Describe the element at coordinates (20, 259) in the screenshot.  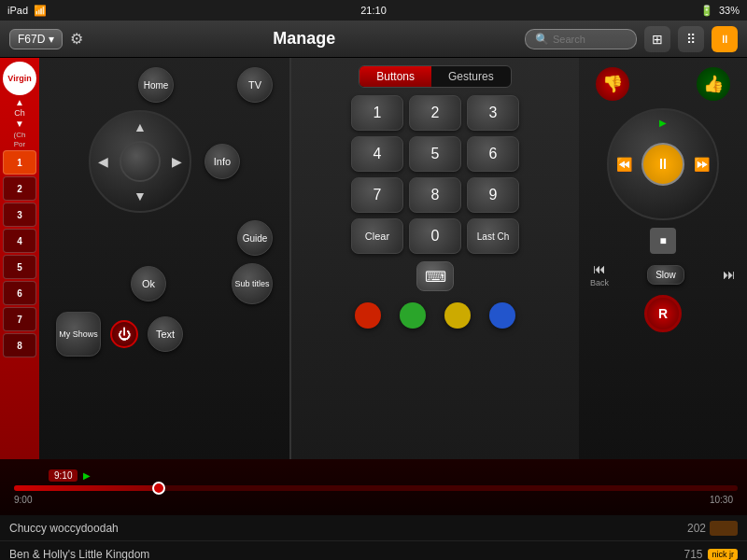
I see `left-sidebar: Virgin ▲ Ch ▼ (ChPor 1 2 3 4 5 6 7 8` at that location.